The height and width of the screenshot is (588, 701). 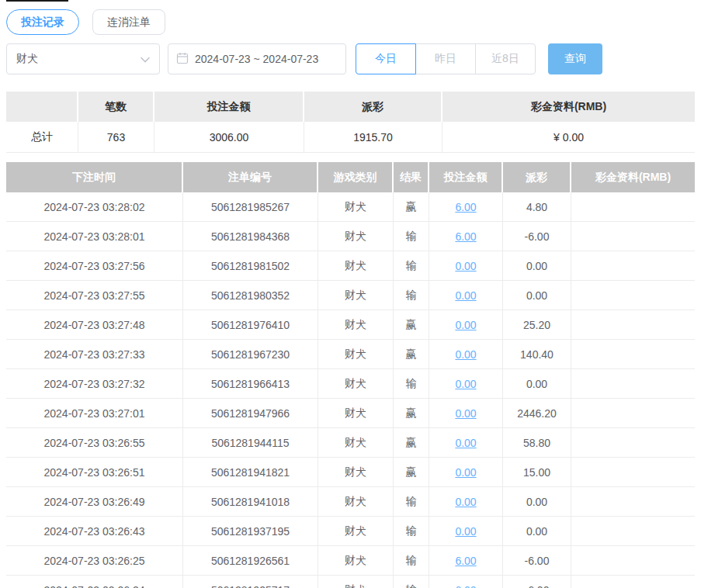 What do you see at coordinates (537, 325) in the screenshot?
I see `payout-cell: 25.20` at bounding box center [537, 325].